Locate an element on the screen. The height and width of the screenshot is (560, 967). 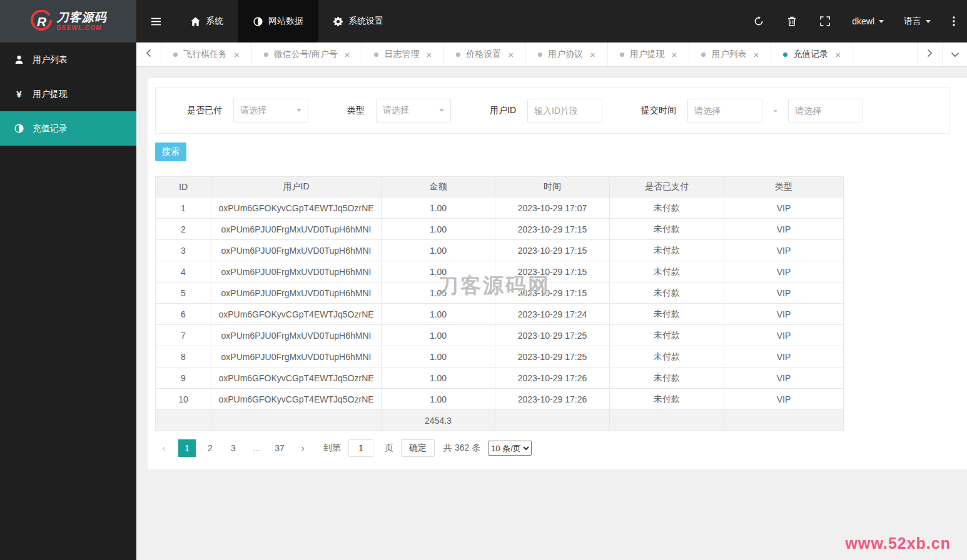
nav-item-label: 网站数据 is located at coordinates (286, 21).